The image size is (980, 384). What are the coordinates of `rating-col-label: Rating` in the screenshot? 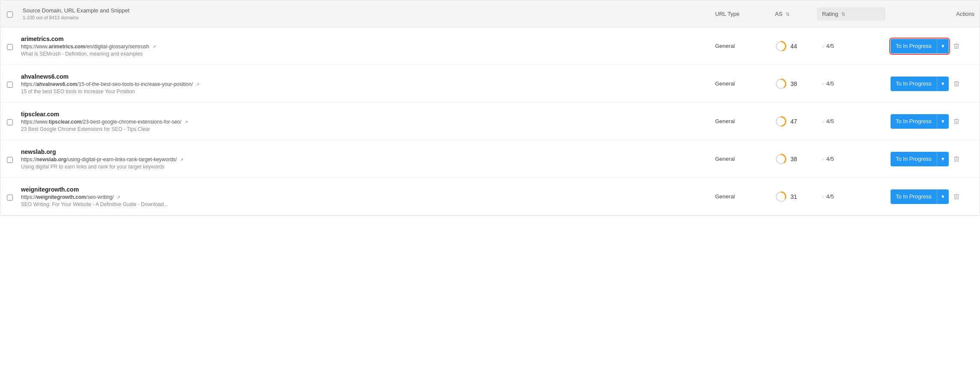 It's located at (830, 14).